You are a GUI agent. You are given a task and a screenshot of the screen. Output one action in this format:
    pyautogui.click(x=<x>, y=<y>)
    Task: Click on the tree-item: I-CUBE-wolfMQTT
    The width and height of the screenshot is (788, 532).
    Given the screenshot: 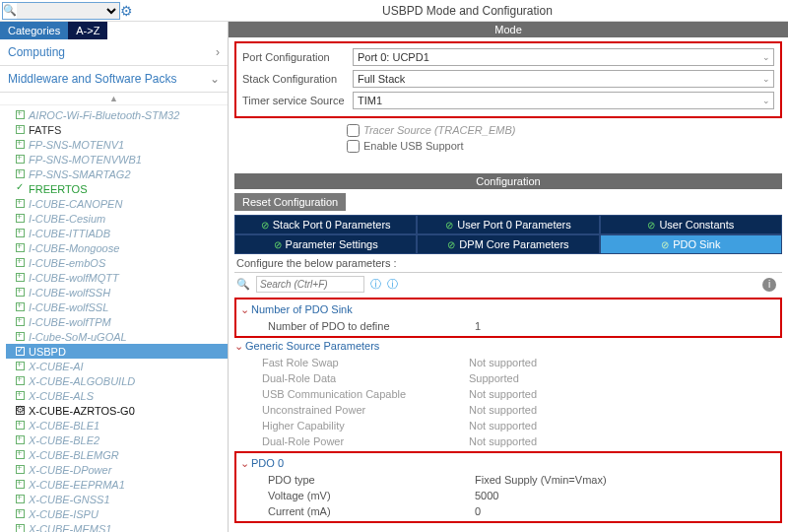 What is the action you would take?
    pyautogui.click(x=116, y=278)
    